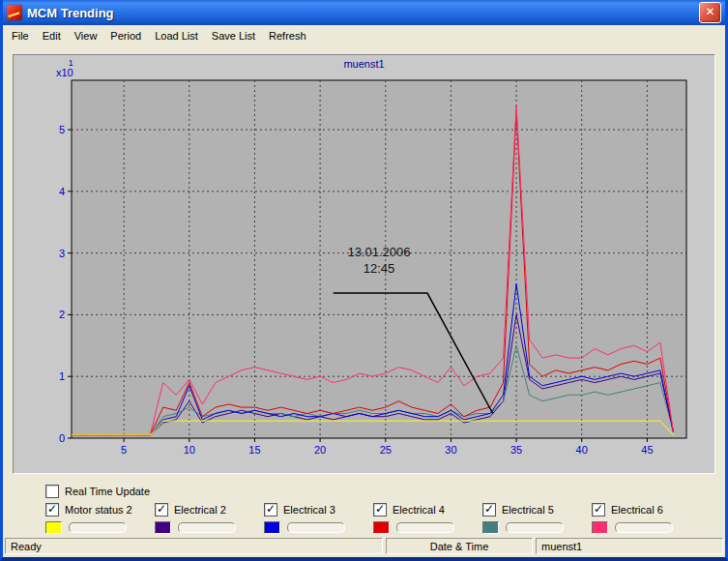 The height and width of the screenshot is (561, 728). Describe the element at coordinates (62, 376) in the screenshot. I see `svg-text: 1` at that location.